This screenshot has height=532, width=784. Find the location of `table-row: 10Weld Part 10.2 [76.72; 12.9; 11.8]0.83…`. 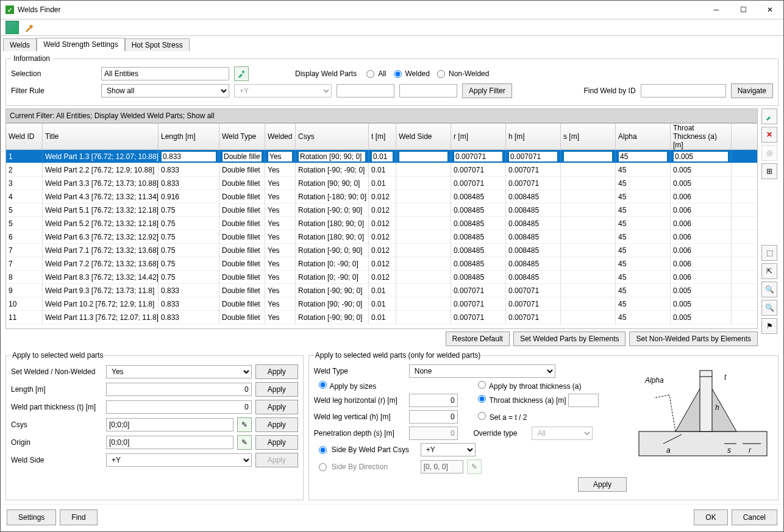

table-row: 10Weld Part 10.2 [76.72; 12.9; 11.8]0.83… is located at coordinates (382, 304).